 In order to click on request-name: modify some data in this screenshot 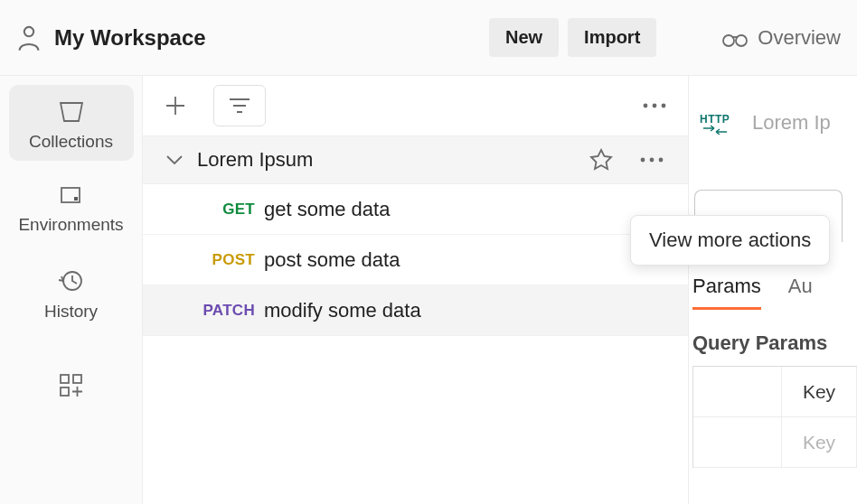, I will do `click(343, 311)`.